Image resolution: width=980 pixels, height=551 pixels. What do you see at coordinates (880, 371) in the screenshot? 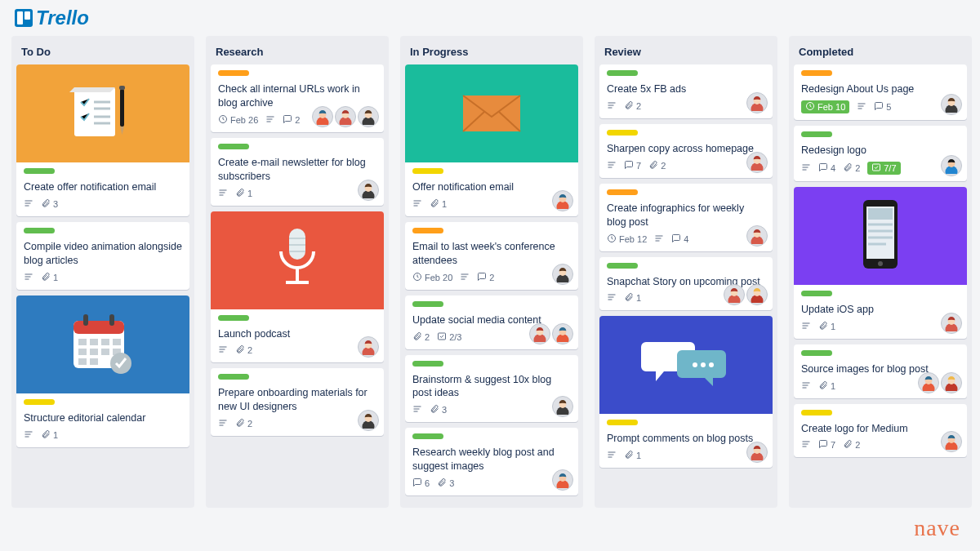
I see `card: Source images for blog post1` at bounding box center [880, 371].